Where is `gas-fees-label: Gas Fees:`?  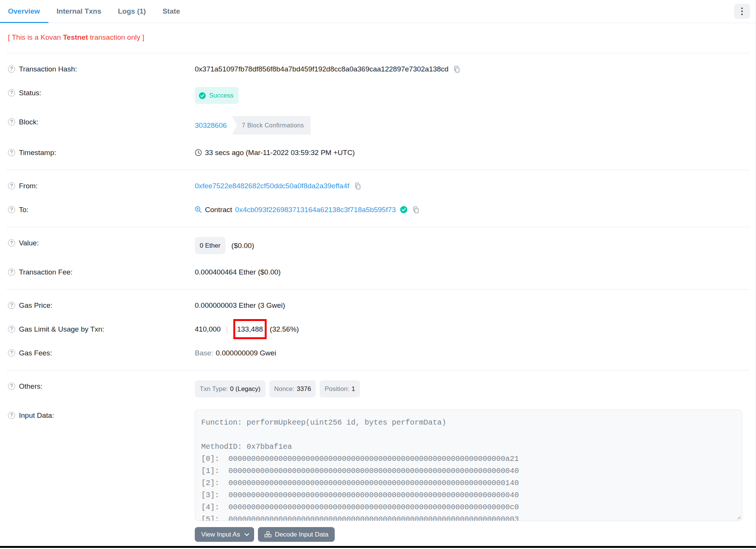 gas-fees-label: Gas Fees: is located at coordinates (36, 353).